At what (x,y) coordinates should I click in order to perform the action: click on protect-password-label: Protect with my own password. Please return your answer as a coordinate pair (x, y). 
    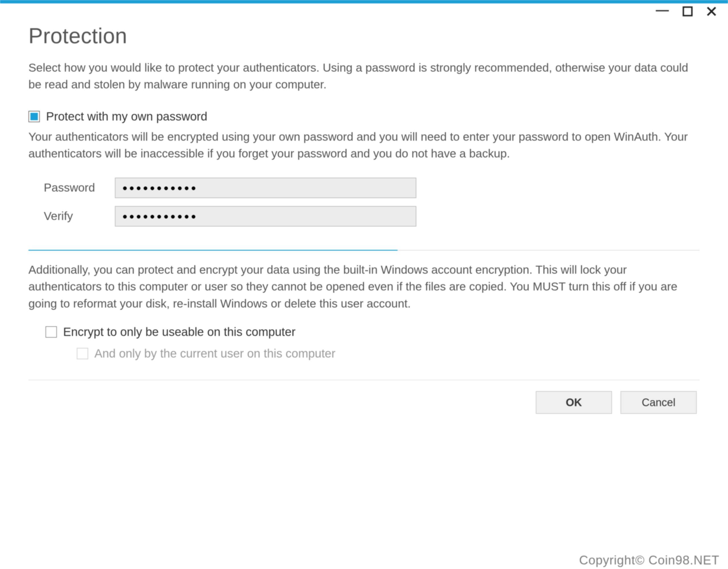
    Looking at the image, I should click on (127, 117).